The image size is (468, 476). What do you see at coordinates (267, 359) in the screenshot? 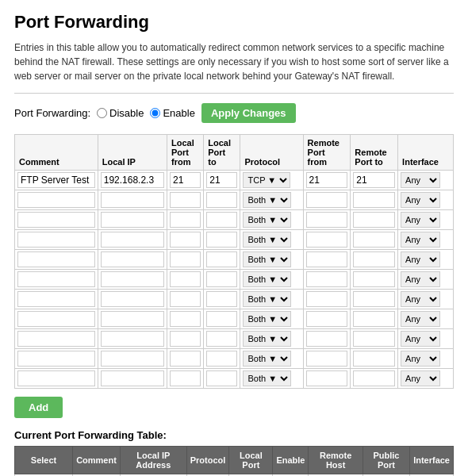
I see `protocol-select-9: Both ▼TCPUDP` at bounding box center [267, 359].